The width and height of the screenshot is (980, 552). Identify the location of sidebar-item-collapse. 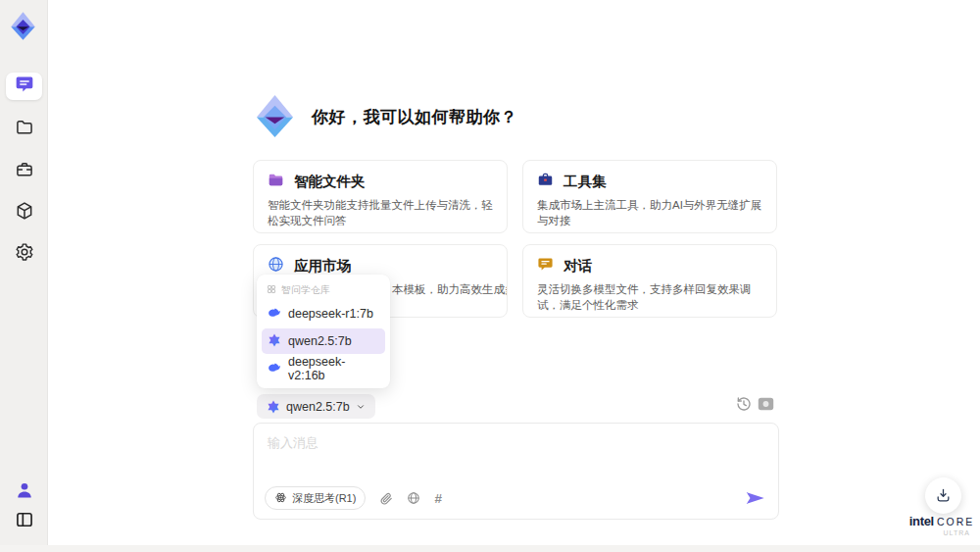
(24, 522).